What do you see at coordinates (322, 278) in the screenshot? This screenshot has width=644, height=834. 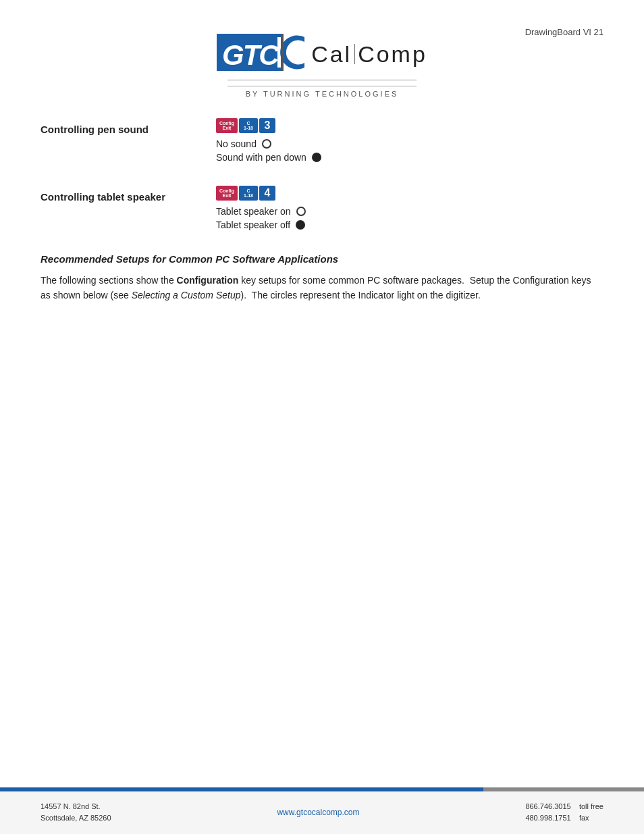 I see `recommended-section: Recommended Setups for Common PC Softwar…` at bounding box center [322, 278].